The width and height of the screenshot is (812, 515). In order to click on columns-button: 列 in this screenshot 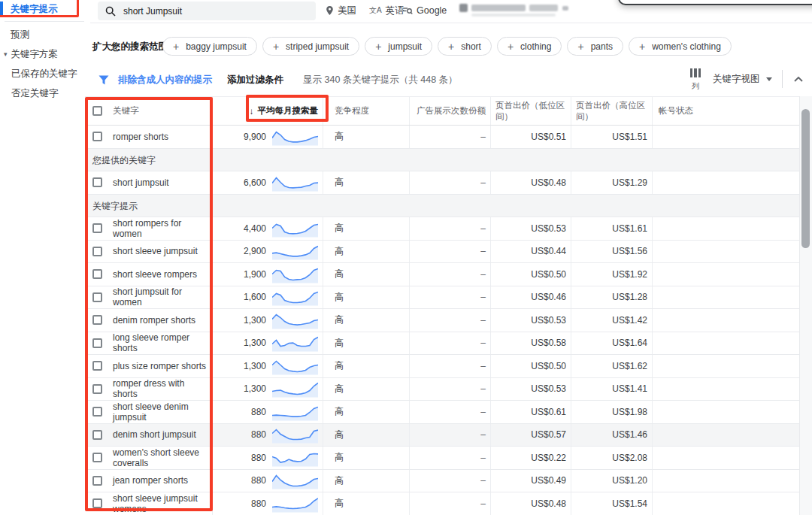, I will do `click(695, 80)`.